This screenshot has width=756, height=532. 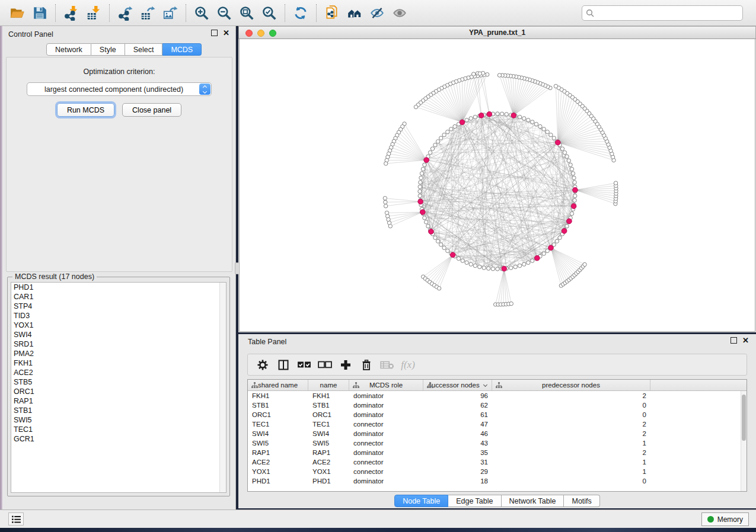 What do you see at coordinates (119, 401) in the screenshot?
I see `mcds-result-item: RAP1` at bounding box center [119, 401].